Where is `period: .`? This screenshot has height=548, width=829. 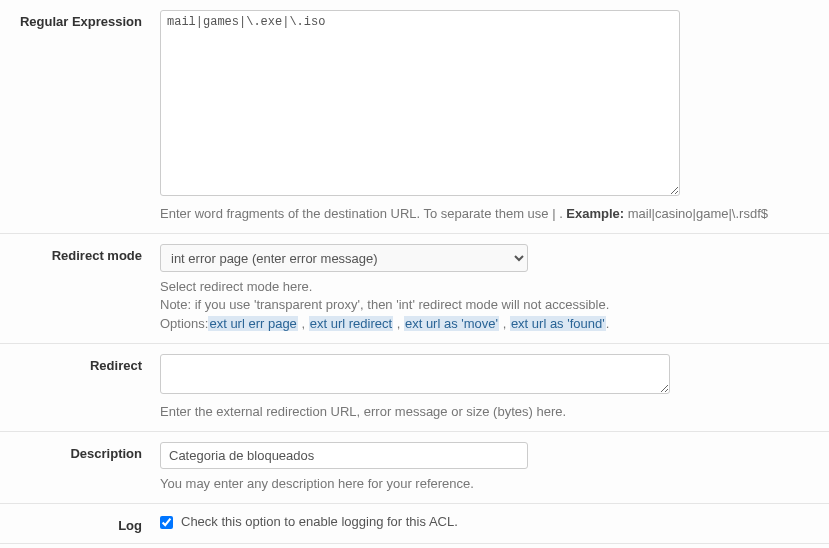
period: . is located at coordinates (608, 324).